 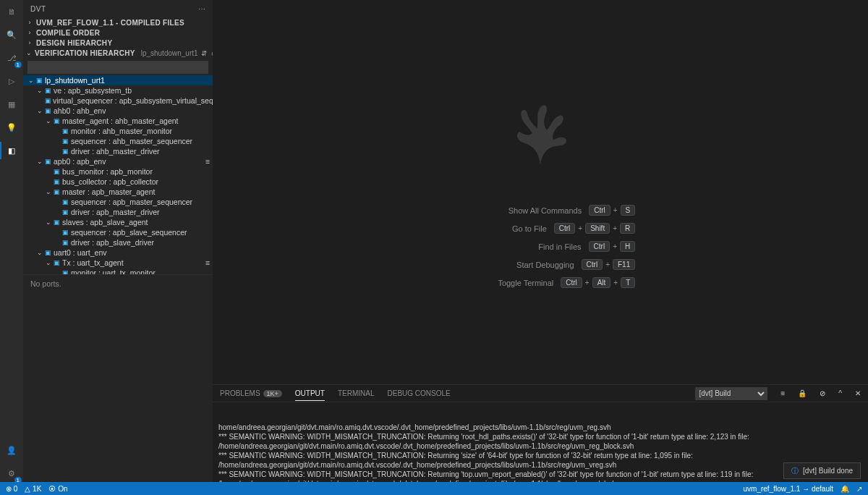 I want to click on status-on: ⦿ On, so click(x=58, y=489).